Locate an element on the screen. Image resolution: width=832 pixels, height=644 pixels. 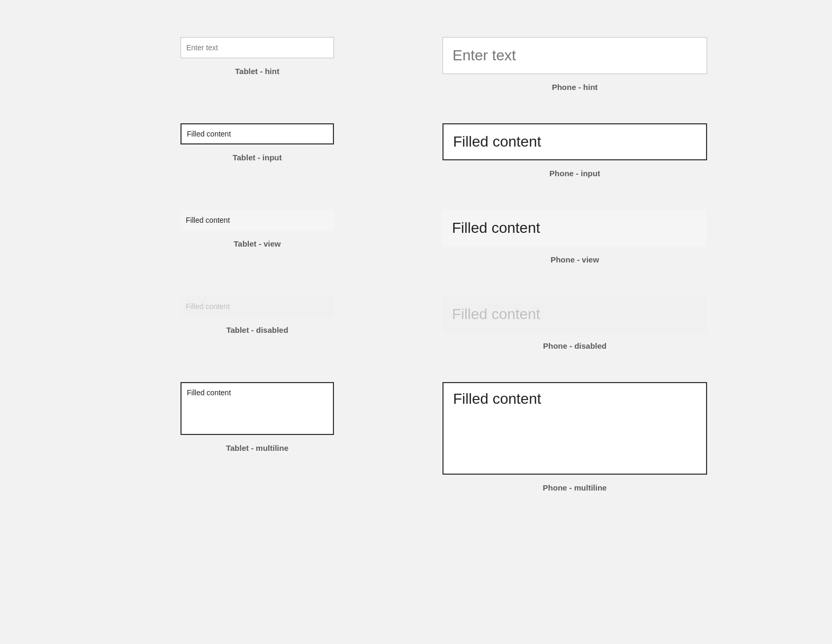
tablet-multiline-section: Tablet - multiline is located at coordinates (257, 437).